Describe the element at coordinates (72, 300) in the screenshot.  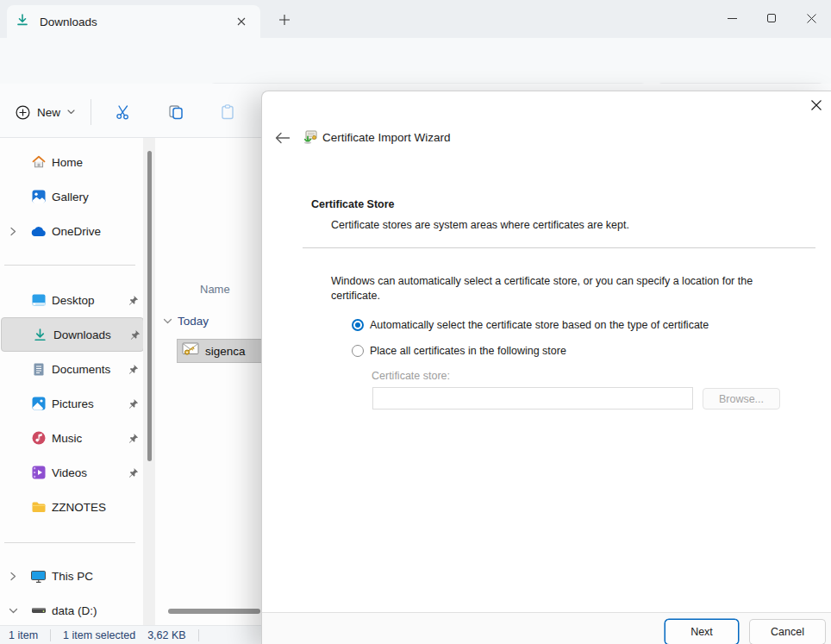
I see `sidebar-item-desktop: Desktop` at that location.